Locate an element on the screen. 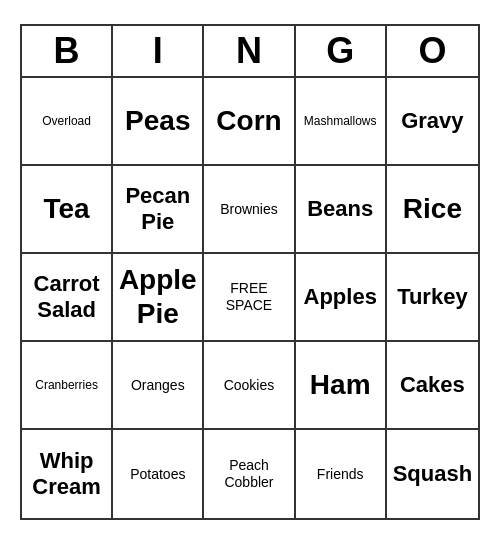 This screenshot has height=544, width=500. bingo-cell: Peas is located at coordinates (158, 122).